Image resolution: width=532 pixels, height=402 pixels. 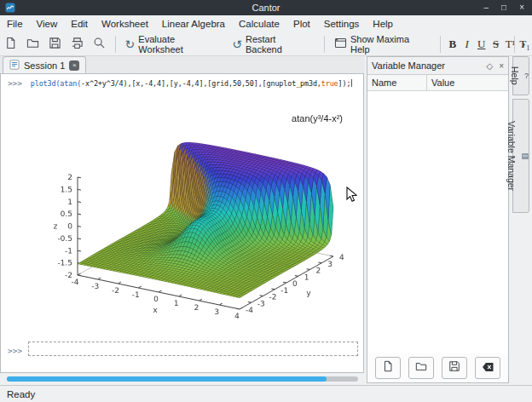 I want to click on zoom-button, so click(x=100, y=44).